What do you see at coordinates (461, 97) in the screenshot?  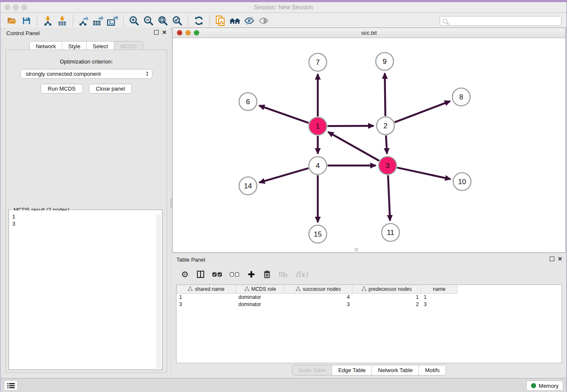 I see `graph-node-8: 8` at bounding box center [461, 97].